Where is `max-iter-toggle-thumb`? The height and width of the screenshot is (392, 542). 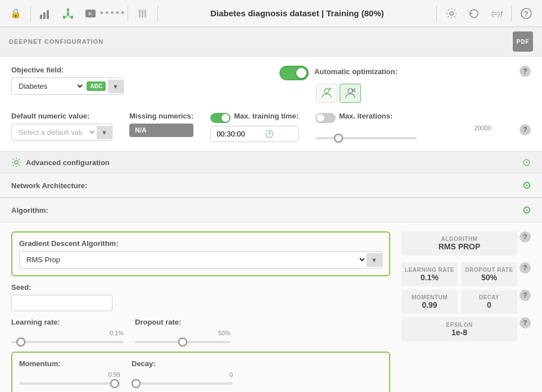 max-iter-toggle-thumb is located at coordinates (320, 118).